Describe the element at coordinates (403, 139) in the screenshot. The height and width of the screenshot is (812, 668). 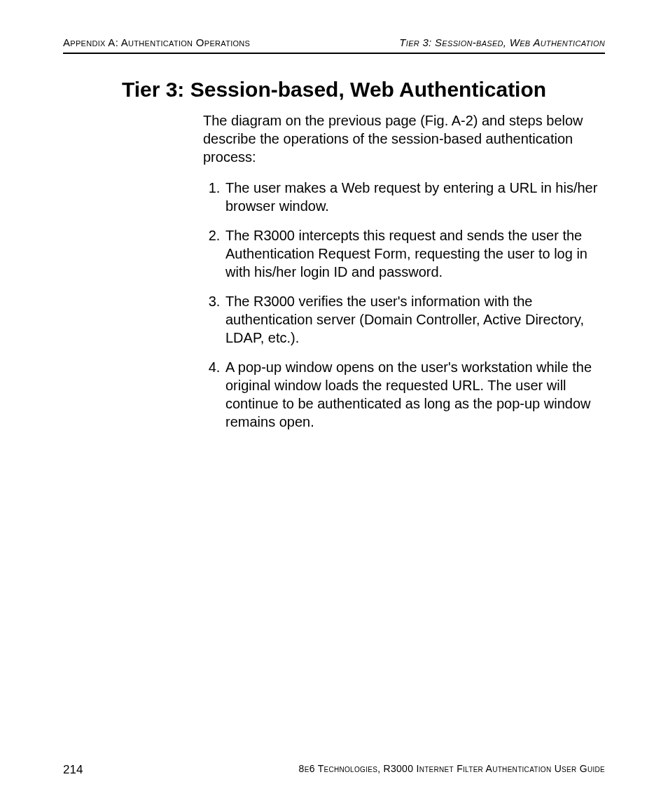
I see `intro-paragraph: The diagram on the previous page (Fig. A…` at that location.